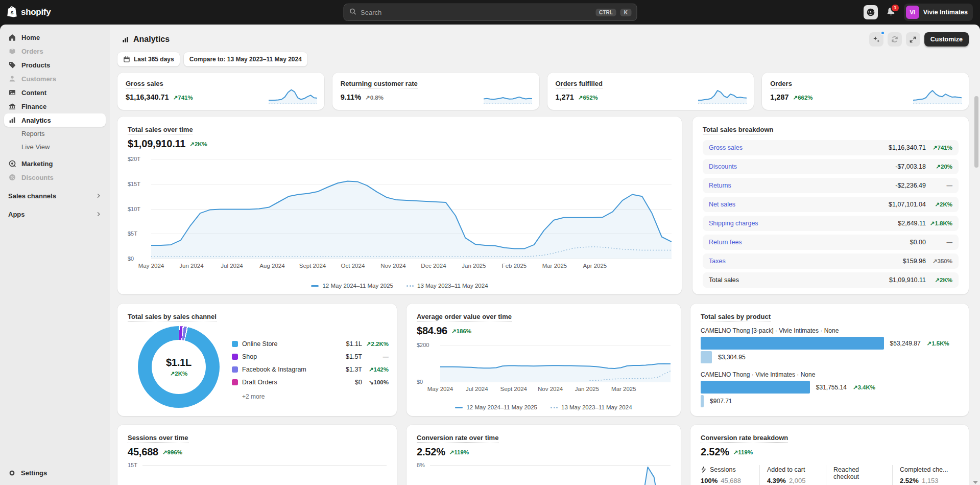  Describe the element at coordinates (925, 475) in the screenshot. I see `funnel-step-completed-checkout: Completed che... 2.52%1,153` at that location.